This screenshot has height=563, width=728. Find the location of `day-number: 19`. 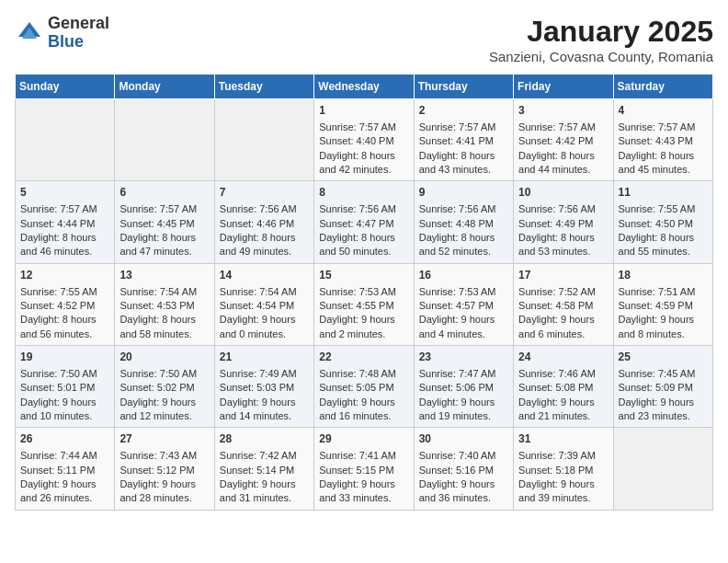

day-number: 19 is located at coordinates (64, 357).